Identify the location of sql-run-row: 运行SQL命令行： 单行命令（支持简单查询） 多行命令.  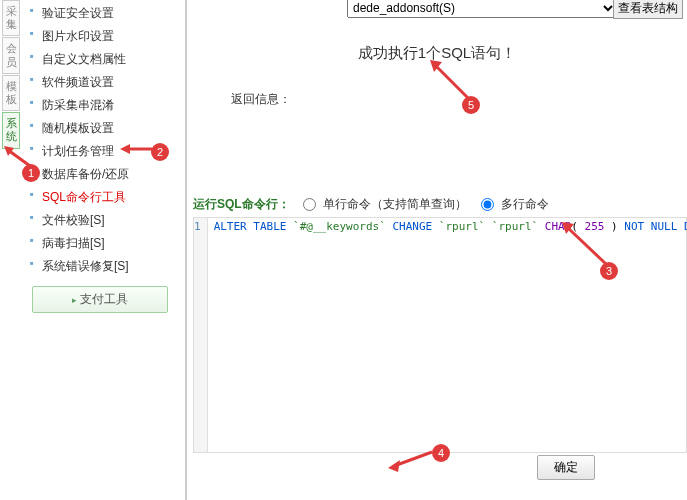
(440, 204).